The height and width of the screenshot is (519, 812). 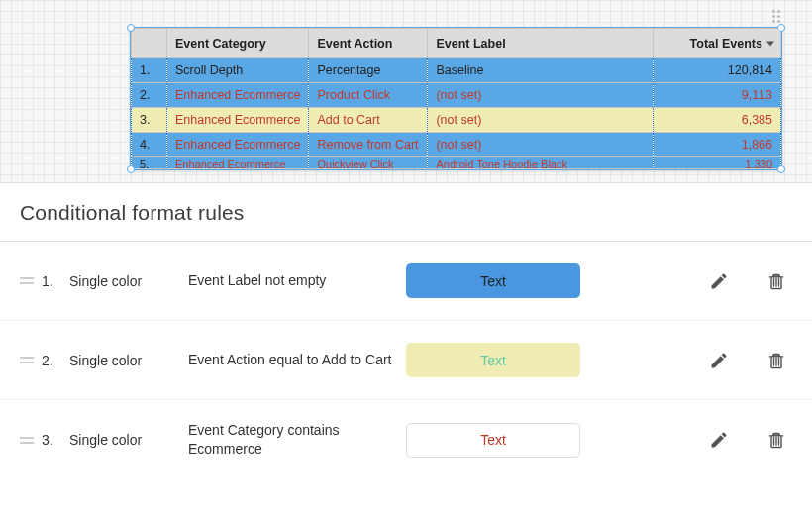 I want to click on cell-action: Product Click, so click(x=368, y=95).